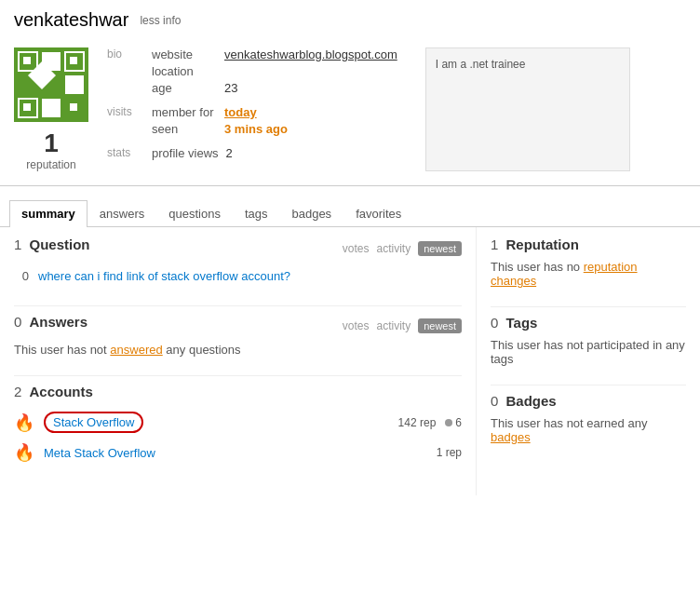  What do you see at coordinates (238, 276) in the screenshot?
I see `question-row: 0 where can i find link of stack overflo…` at bounding box center [238, 276].